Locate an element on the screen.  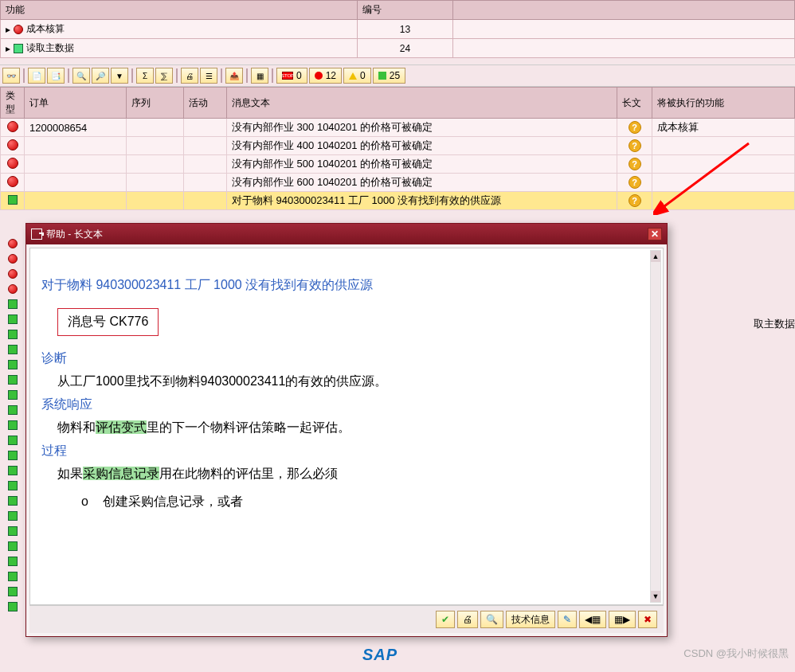
scrollbar: ▲ ▼ is located at coordinates (656, 427).